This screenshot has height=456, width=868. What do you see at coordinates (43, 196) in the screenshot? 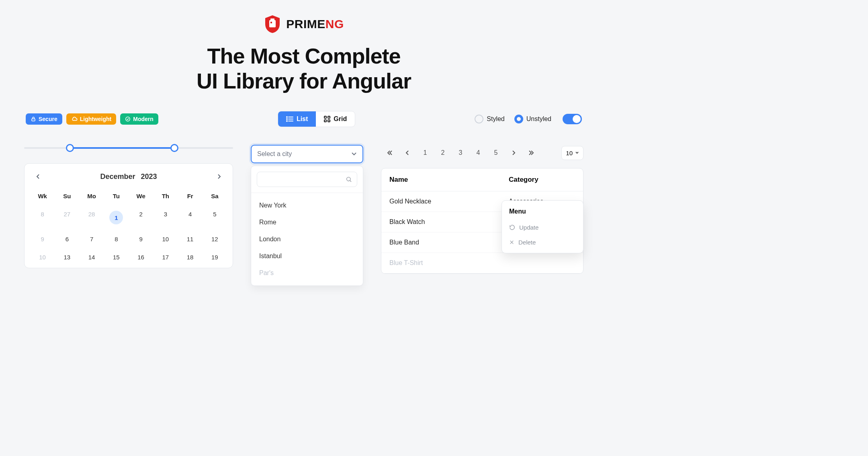
I see `calendar-dow: Wk` at bounding box center [43, 196].